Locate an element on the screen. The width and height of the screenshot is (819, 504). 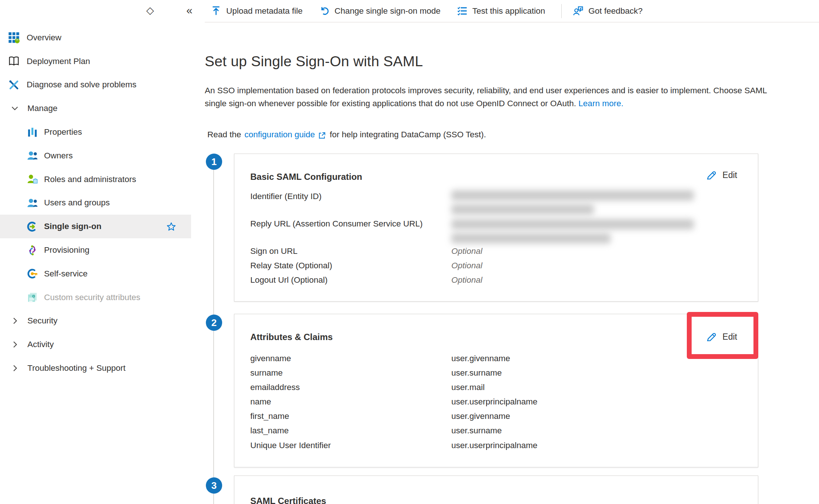
edit-basic-saml-button: Edit is located at coordinates (721, 175).